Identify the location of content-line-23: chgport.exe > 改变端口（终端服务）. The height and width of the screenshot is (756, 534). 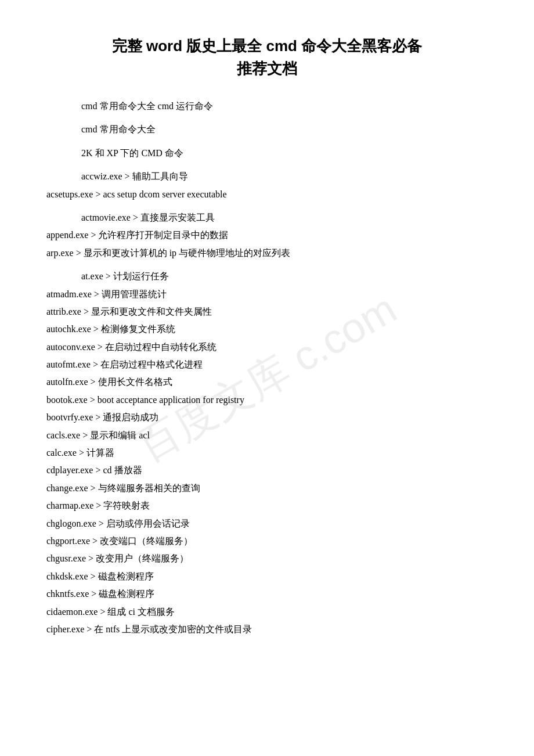
(267, 541).